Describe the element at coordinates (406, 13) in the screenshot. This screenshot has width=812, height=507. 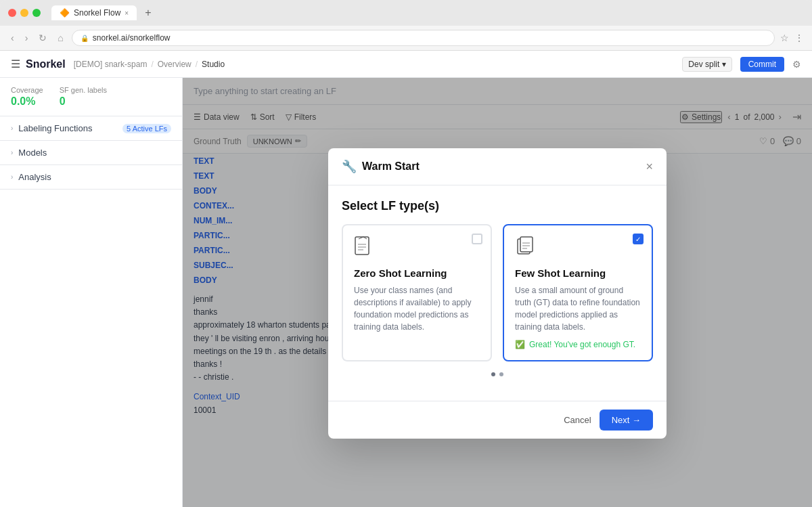
I see `browser-titlebar: 🔶 Snorkel Flow × +` at that location.